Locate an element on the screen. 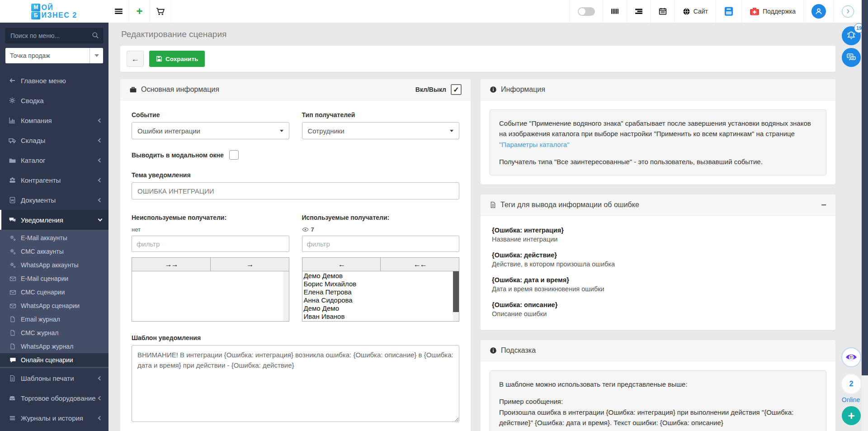 The width and height of the screenshot is (868, 431). menu-search-input is located at coordinates (54, 36).